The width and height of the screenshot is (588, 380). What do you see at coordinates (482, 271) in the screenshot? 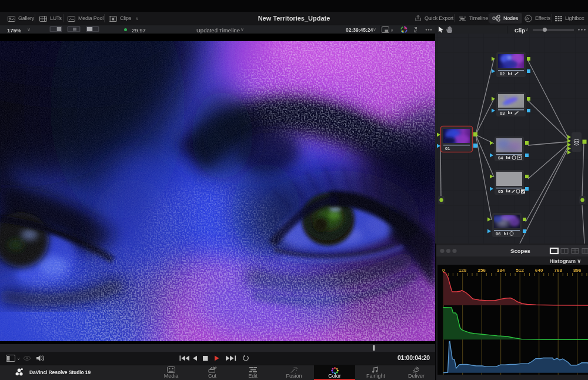
I see `svg-text: 256` at bounding box center [482, 271].